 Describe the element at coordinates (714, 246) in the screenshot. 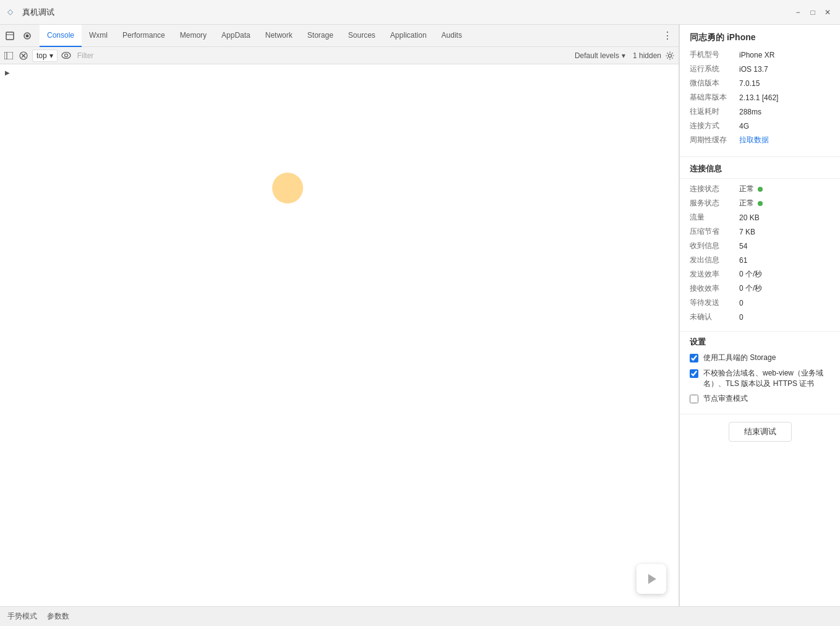

I see `info-label-received: 收到信息` at that location.